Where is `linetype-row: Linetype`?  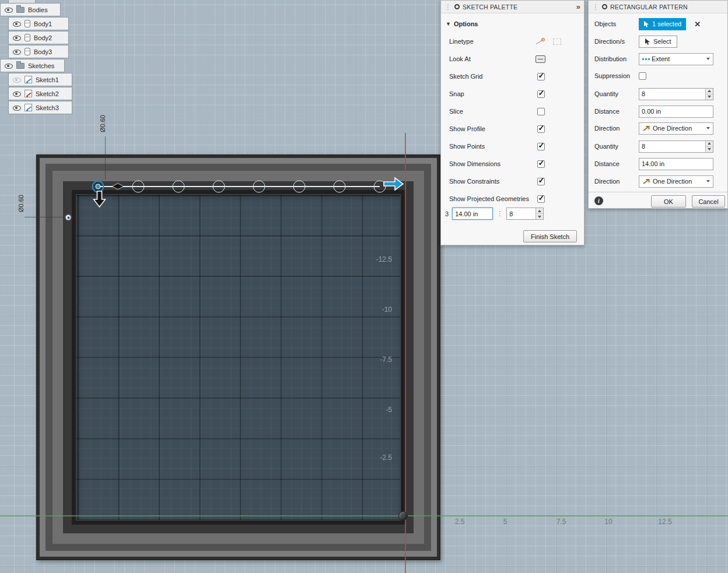 linetype-row: Linetype is located at coordinates (512, 41).